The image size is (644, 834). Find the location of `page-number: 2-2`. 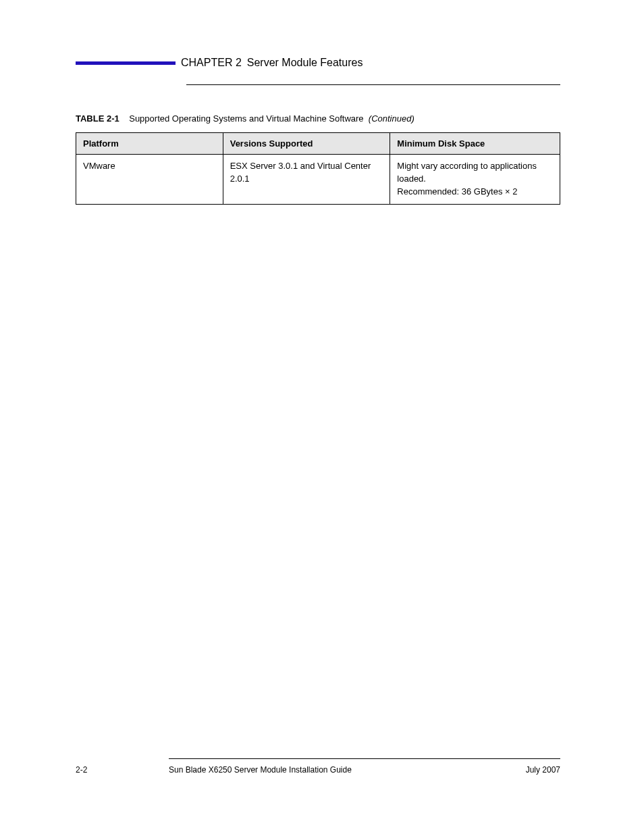

page-number: 2-2 is located at coordinates (81, 770).